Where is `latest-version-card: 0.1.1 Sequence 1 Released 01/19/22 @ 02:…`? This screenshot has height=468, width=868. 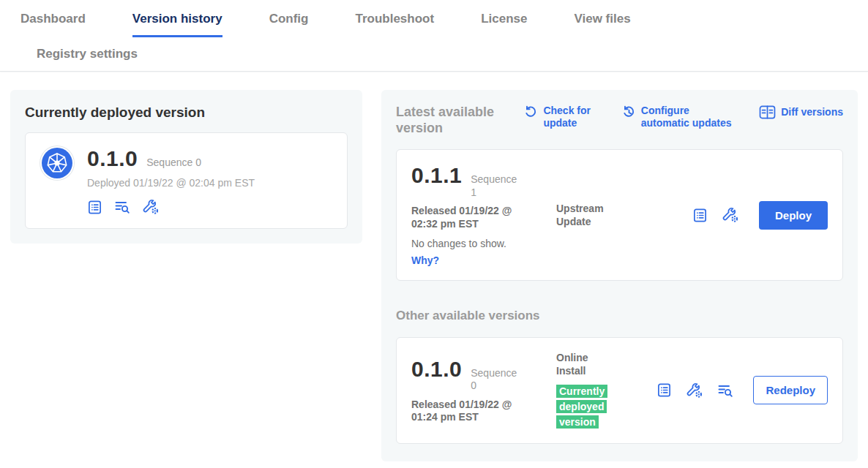 latest-version-card: 0.1.1 Sequence 1 Released 01/19/22 @ 02:… is located at coordinates (619, 215).